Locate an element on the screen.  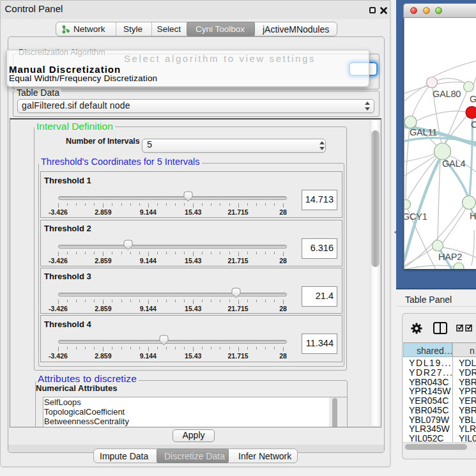
svg-text: GAL11 is located at coordinates (423, 132).